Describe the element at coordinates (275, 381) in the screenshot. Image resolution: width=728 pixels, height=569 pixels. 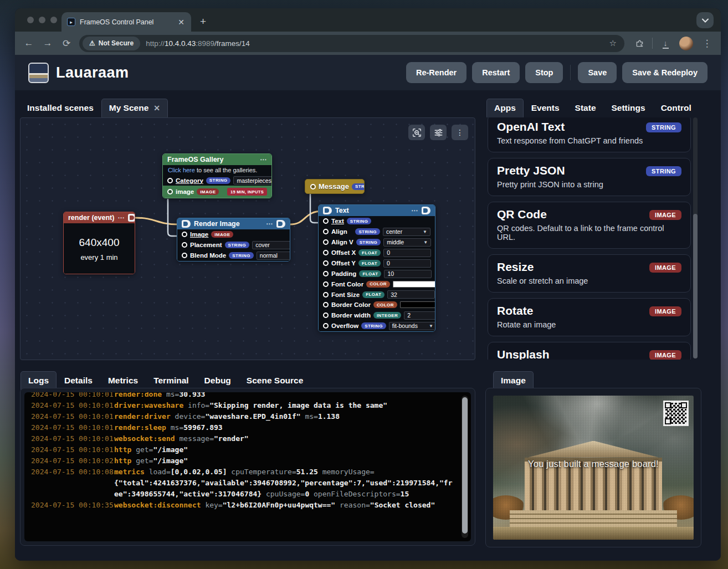
I see `tab-scene-source: Scene Source` at that location.